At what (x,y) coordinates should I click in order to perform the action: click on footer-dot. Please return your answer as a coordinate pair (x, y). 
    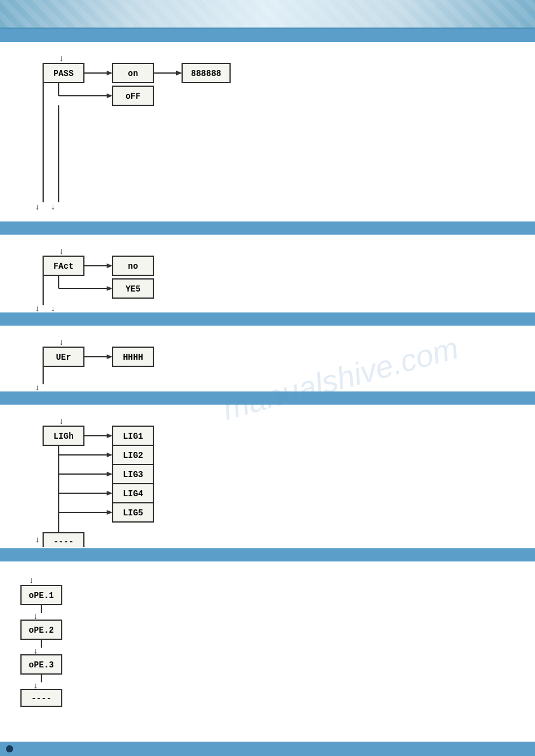
    Looking at the image, I should click on (10, 749).